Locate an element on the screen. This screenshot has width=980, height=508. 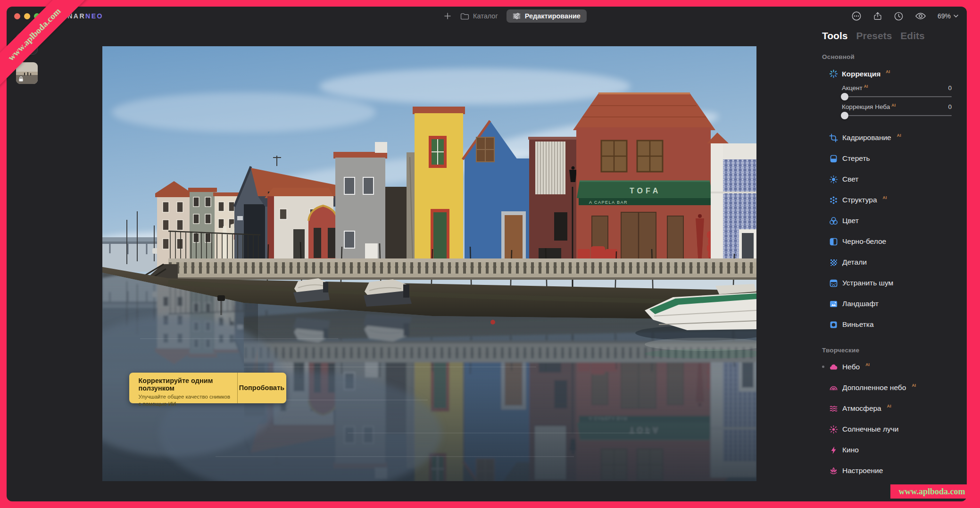
augmented-sky-icon is located at coordinates (834, 388).